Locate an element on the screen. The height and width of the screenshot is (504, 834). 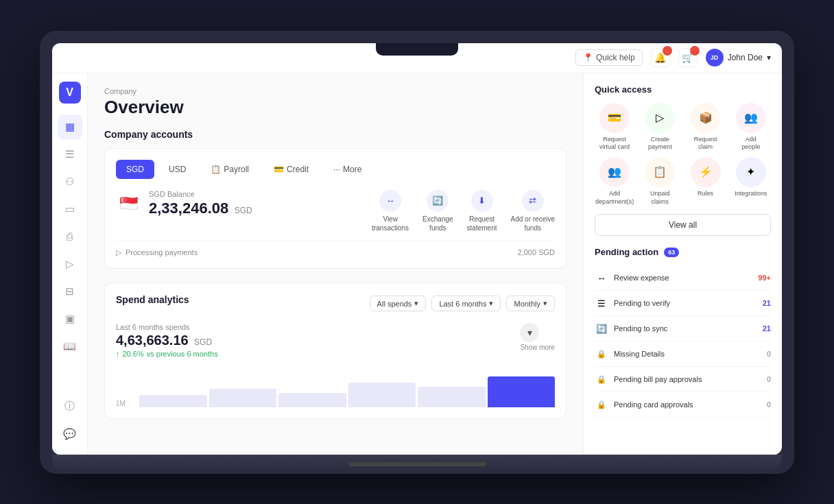
sidebar-item-reading: 📖 is located at coordinates (70, 346).